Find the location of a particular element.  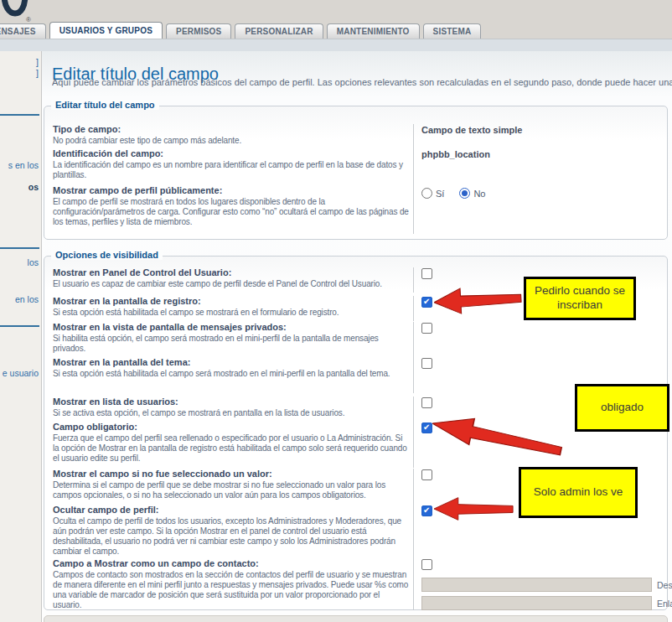

field-row-mostrar-mensajes-privados: Mostrar en la vista de pantalla de mensa… is located at coordinates (357, 340).